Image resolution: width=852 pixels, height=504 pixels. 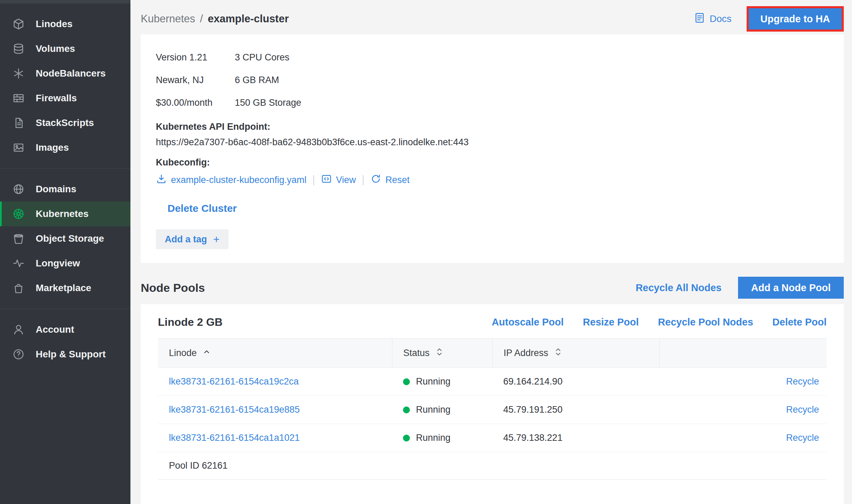 I want to click on sidebar-item-volumes: Volumes, so click(x=65, y=49).